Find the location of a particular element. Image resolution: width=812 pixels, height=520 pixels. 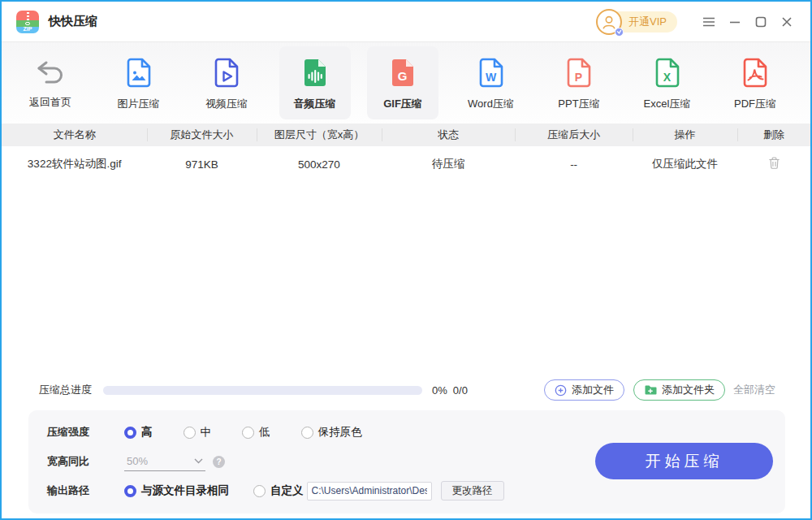

gif-compress-tab: G GIF压缩 is located at coordinates (403, 83).